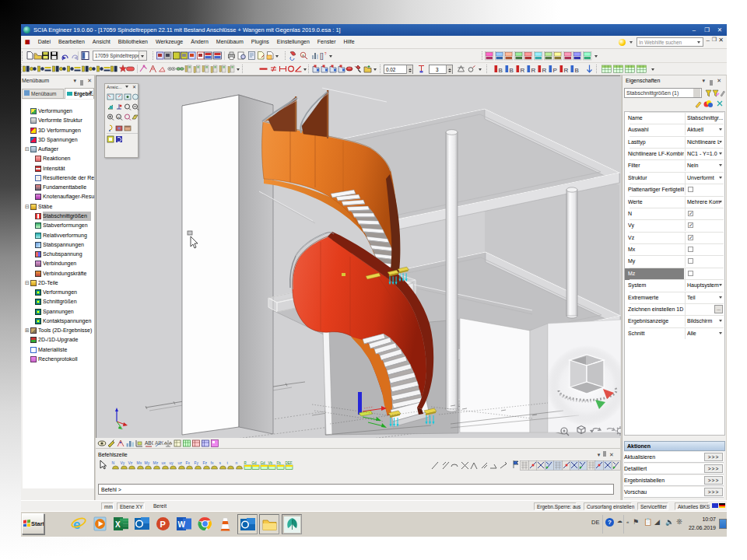  What do you see at coordinates (228, 463) in the screenshot?
I see `svg-text: t` at bounding box center [228, 463].